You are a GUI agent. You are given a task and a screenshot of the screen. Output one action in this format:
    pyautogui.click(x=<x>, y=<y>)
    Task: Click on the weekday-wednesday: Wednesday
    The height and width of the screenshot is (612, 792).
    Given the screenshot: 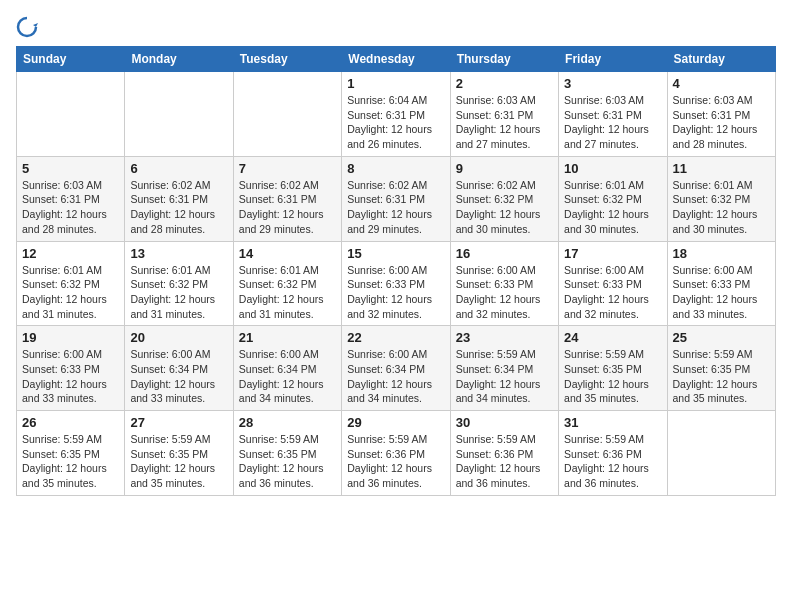 What is the action you would take?
    pyautogui.click(x=396, y=60)
    